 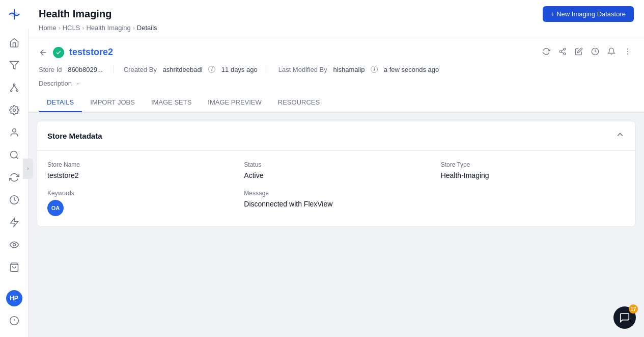 What do you see at coordinates (139, 175) in the screenshot?
I see `store-name-field-value: teststore2` at bounding box center [139, 175].